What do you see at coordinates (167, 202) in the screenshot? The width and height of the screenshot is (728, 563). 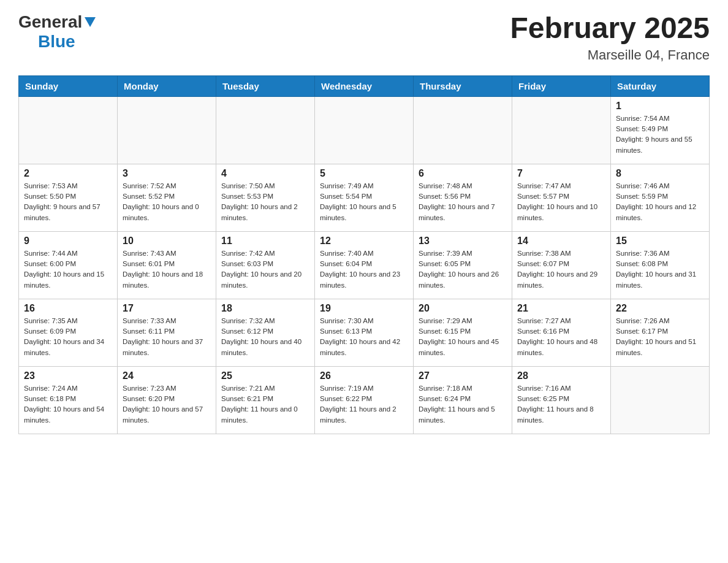 I see `day-info: Sunrise: 7:52 AMSunset: 5:52 PMDaylight:…` at bounding box center [167, 202].